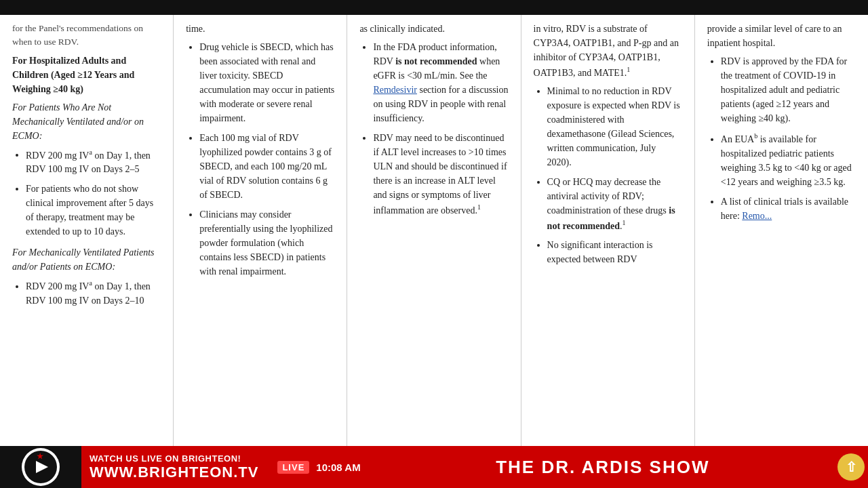 This screenshot has height=488, width=868. What do you see at coordinates (87, 122) in the screenshot?
I see `col1-subheading1: For Patients Who Are Not Mechanically Ve…` at bounding box center [87, 122].